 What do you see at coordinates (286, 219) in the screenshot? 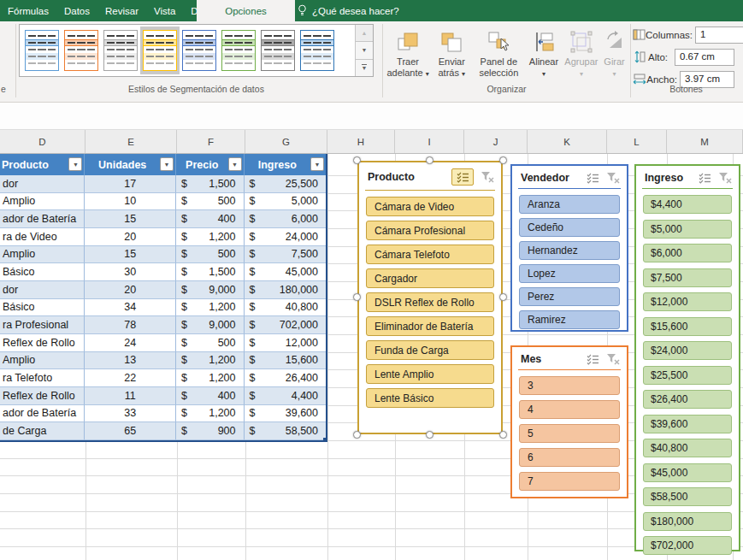
I see `cell-ingreso: $ 6,000` at bounding box center [286, 219].